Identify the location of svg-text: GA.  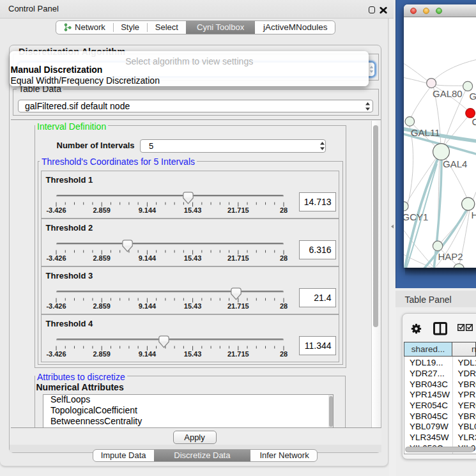
(473, 96).